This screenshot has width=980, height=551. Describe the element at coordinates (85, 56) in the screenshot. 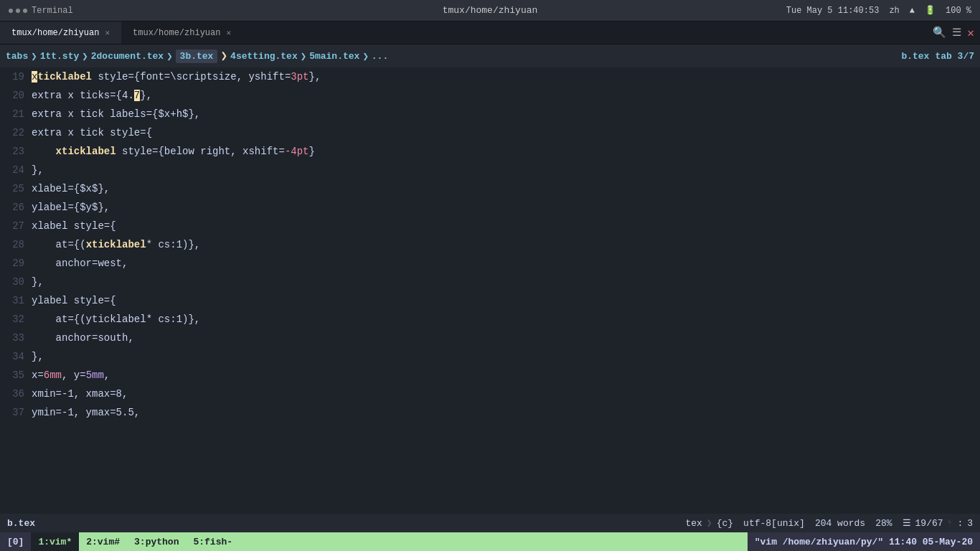

I see `sep-2: ❯` at that location.